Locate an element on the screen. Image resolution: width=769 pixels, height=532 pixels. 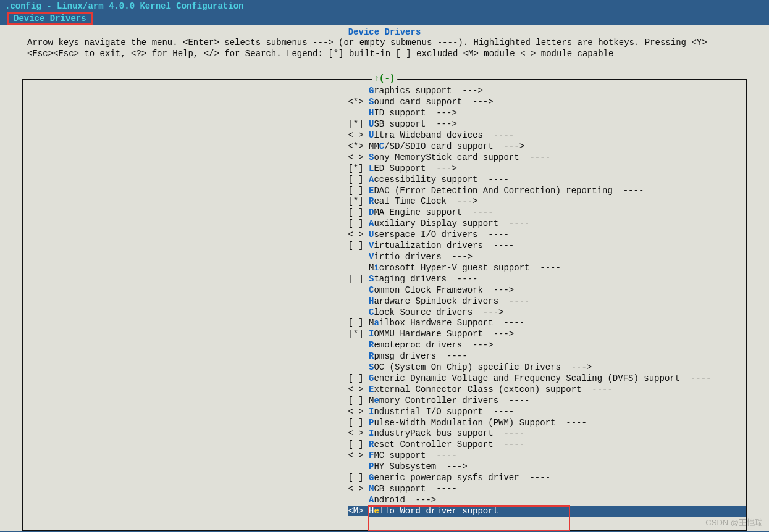
menu-item: < > MCB support ---- is located at coordinates (384, 489).